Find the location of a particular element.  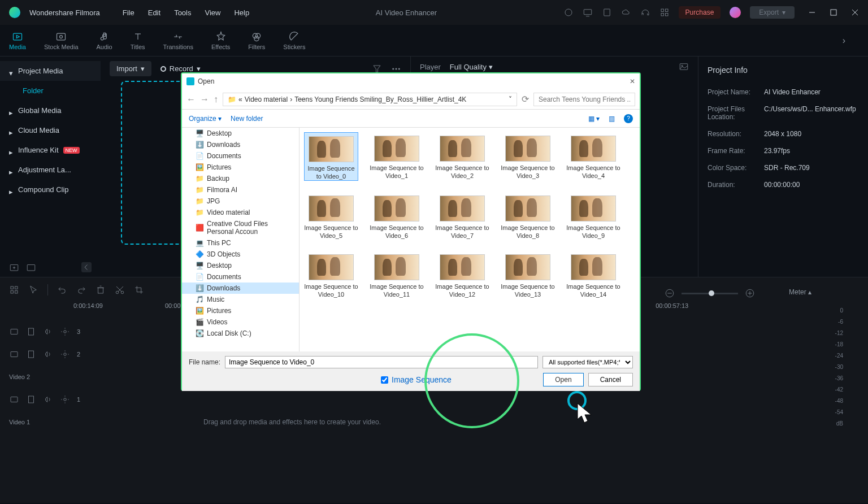

file-item: Image Sequence to Video_1 is located at coordinates (397, 157).